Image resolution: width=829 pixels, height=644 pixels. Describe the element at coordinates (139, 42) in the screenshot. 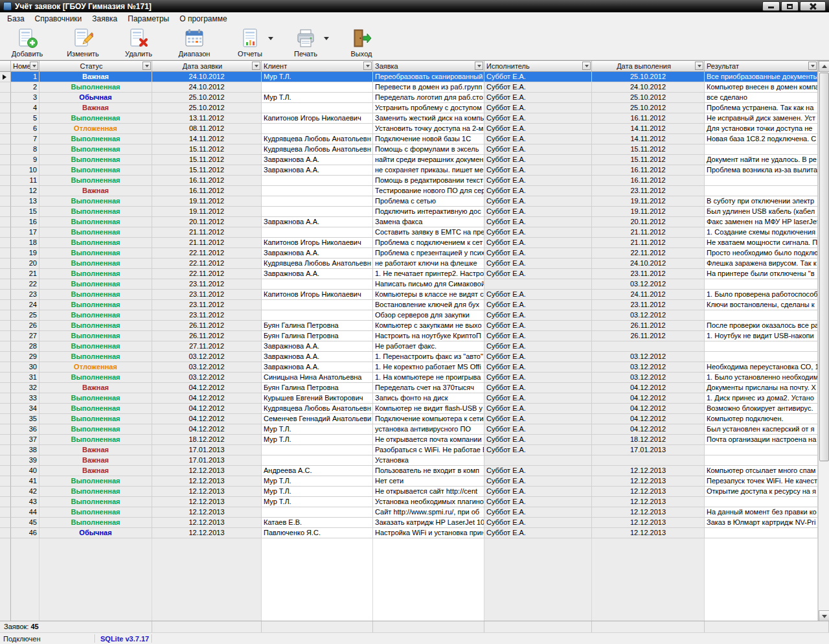

I see `toolbar-delete-button: Удалить` at that location.